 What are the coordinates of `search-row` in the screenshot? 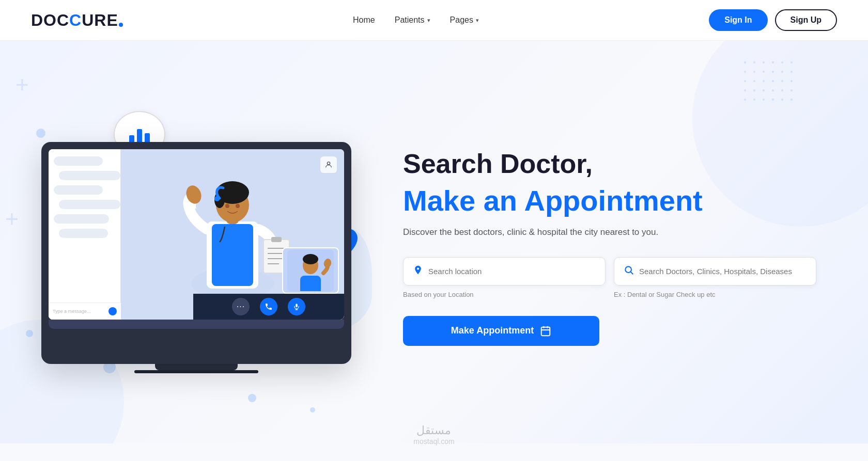 It's located at (610, 272).